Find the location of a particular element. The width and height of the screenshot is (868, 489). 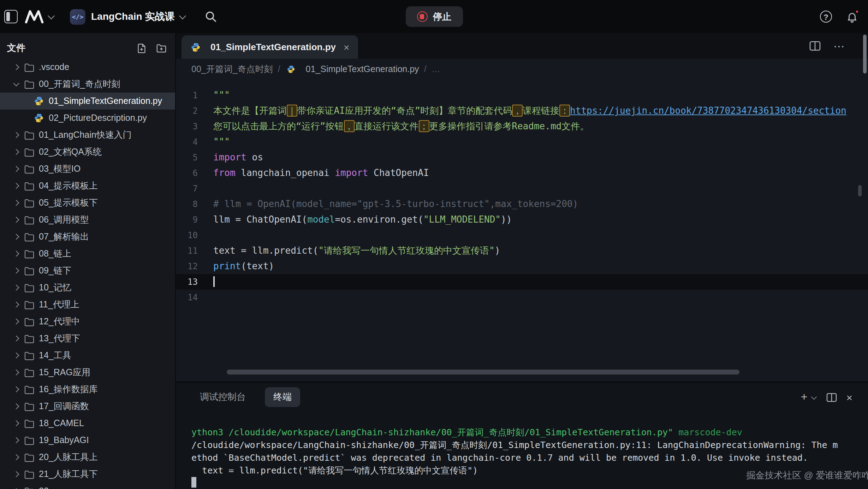

tree-folder-item: 02_文档QA系统 is located at coordinates (88, 152).